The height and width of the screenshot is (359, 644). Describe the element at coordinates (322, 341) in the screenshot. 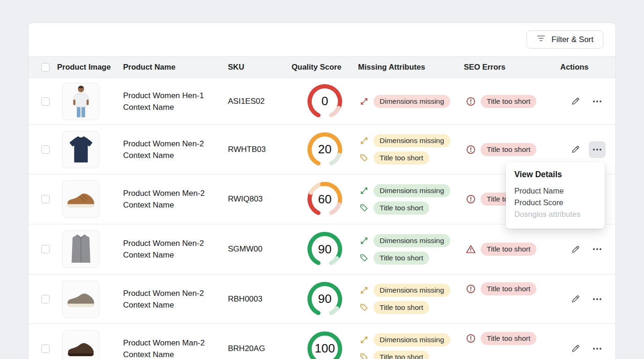

I see `table-row: Product Women Man-2 Context Name BRH20AG…` at that location.